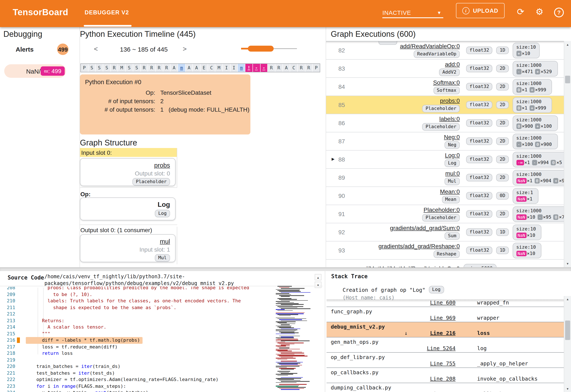 Image resolution: width=571 pixels, height=392 pixels. What do you see at coordinates (445, 196) in the screenshot?
I see `graph-execution-row: 90Mean:0Meanfloat320Dsize:1NaN×1` at bounding box center [445, 196].